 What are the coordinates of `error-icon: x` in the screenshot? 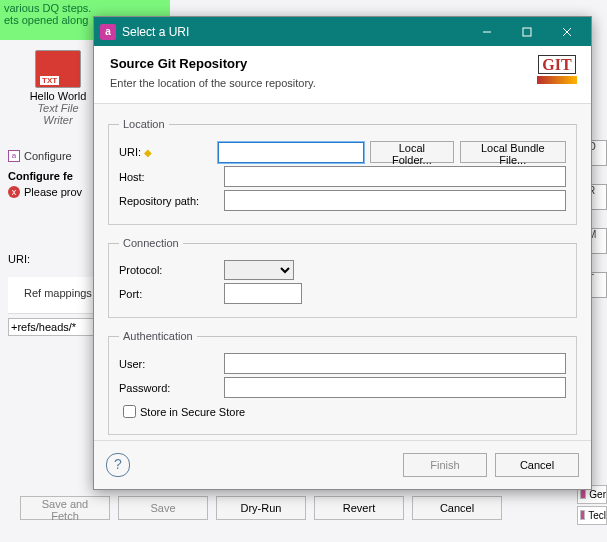 It's located at (14, 192).